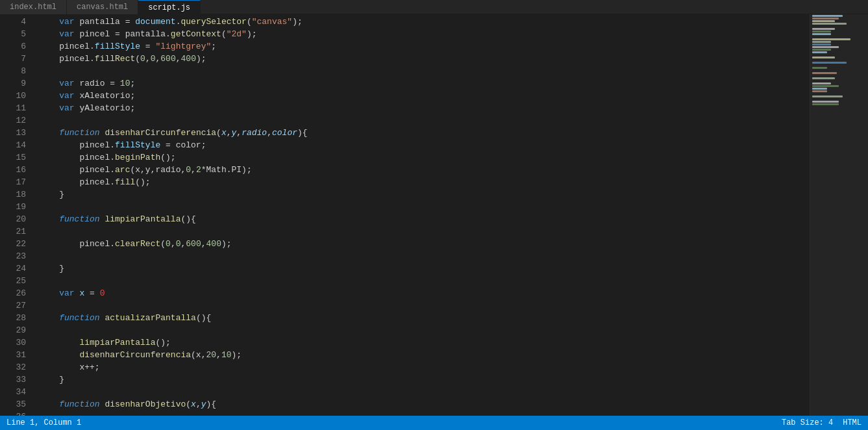 Image resolution: width=868 pixels, height=430 pixels. I want to click on line-number: 4, so click(13, 22).